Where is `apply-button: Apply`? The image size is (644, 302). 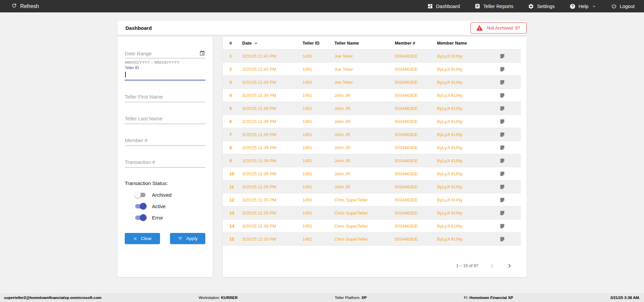
apply-button: Apply is located at coordinates (188, 239).